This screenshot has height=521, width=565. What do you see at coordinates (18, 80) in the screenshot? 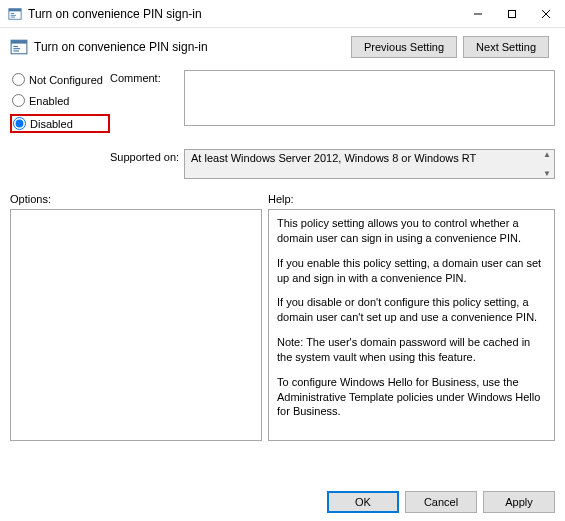
I see `not-configured-input` at bounding box center [18, 80].